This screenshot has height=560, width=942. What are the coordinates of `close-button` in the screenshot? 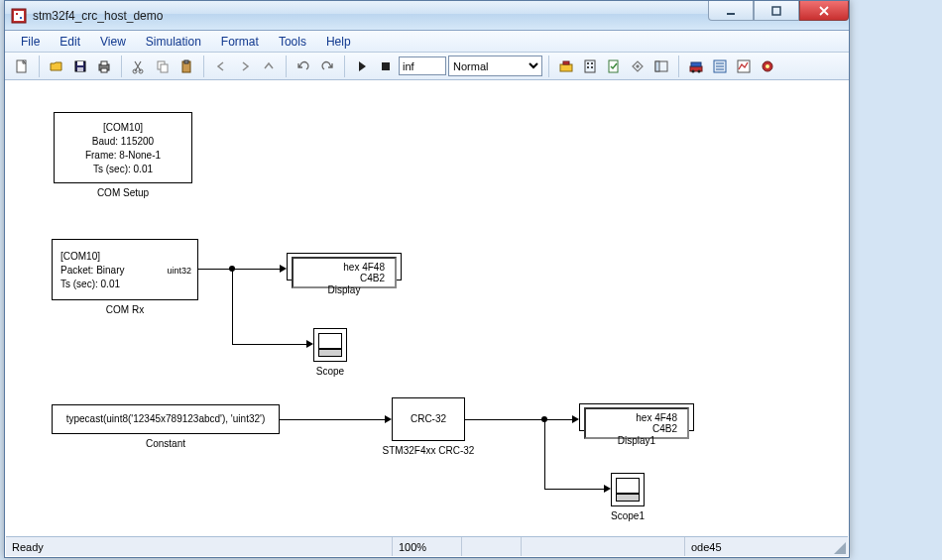 It's located at (824, 11).